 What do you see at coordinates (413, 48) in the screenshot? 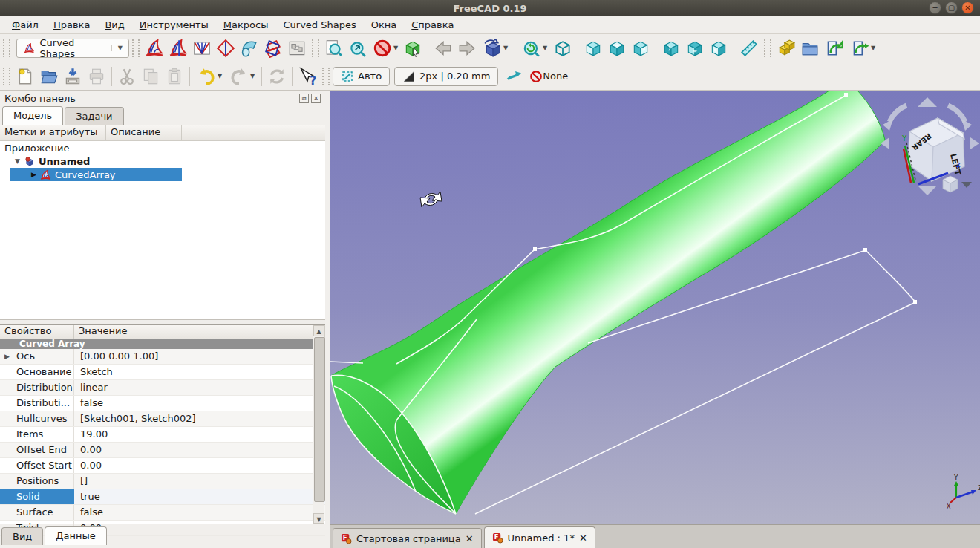
I see `box-selection-button` at bounding box center [413, 48].